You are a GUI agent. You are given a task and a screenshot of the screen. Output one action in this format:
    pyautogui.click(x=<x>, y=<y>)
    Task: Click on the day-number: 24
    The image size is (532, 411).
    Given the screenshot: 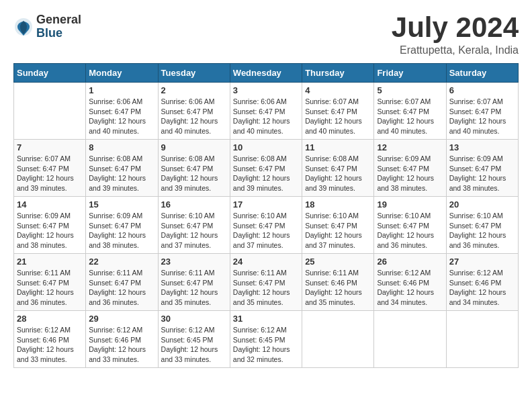 What is the action you would take?
    pyautogui.click(x=266, y=262)
    